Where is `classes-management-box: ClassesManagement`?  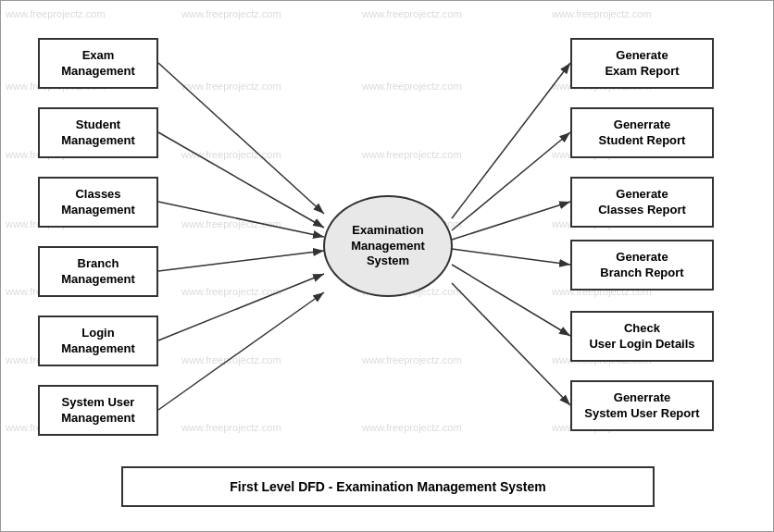 classes-management-box: ClassesManagement is located at coordinates (98, 202).